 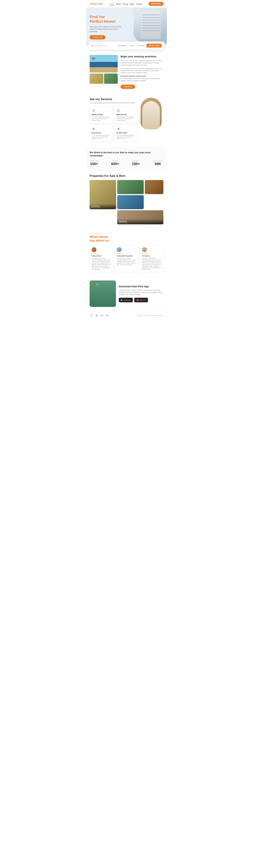 I want to click on nav-home: Home, so click(x=112, y=4).